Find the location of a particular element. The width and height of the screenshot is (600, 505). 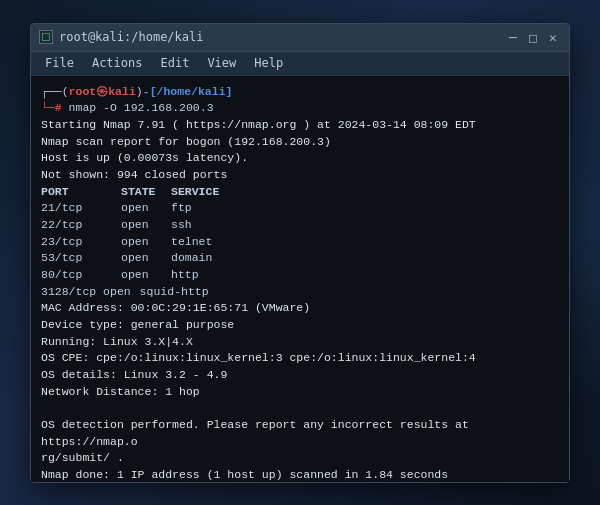

menu-file: File is located at coordinates (60, 63).